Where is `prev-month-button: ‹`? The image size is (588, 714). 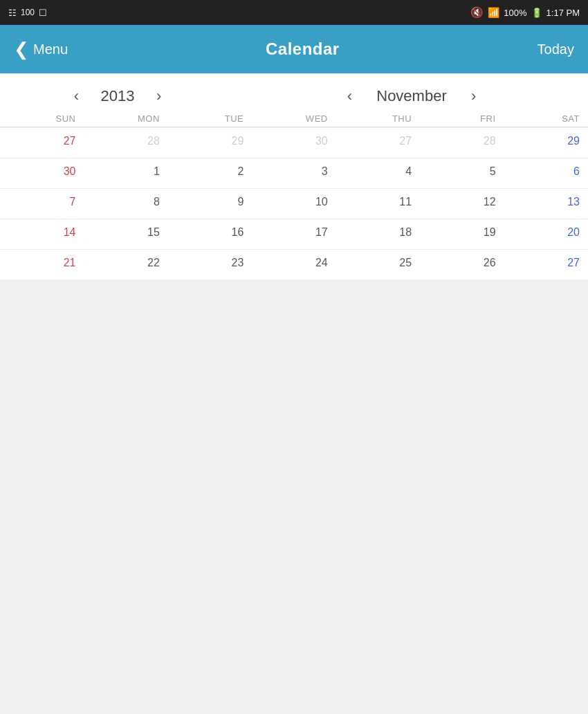
prev-month-button: ‹ is located at coordinates (350, 96).